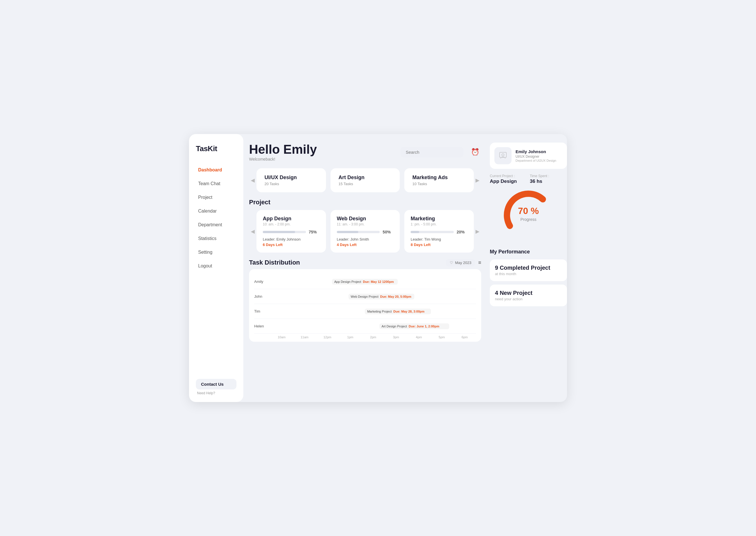 The height and width of the screenshot is (536, 756). What do you see at coordinates (305, 337) in the screenshot?
I see `time-label-1: 11am` at bounding box center [305, 337].